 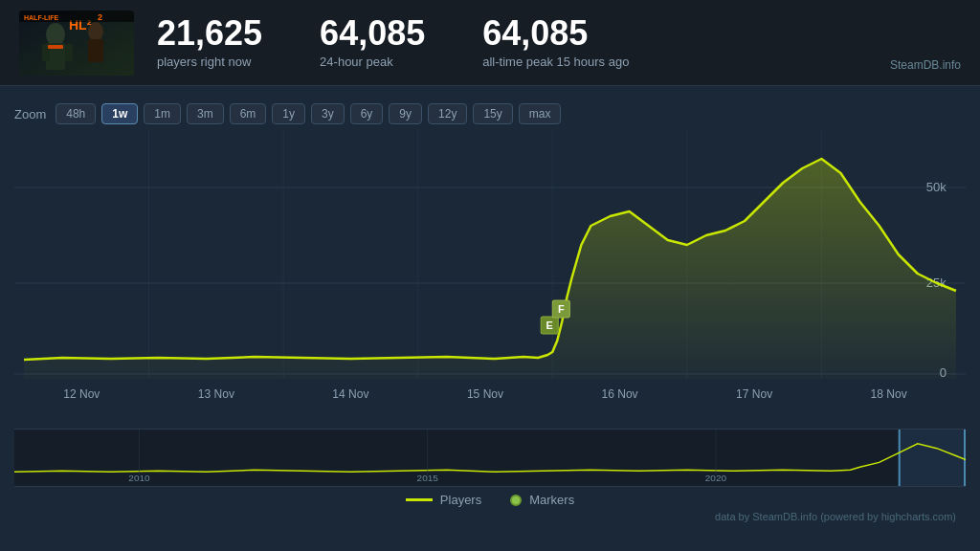 I want to click on svg-text: 17 Nov, so click(x=754, y=394).